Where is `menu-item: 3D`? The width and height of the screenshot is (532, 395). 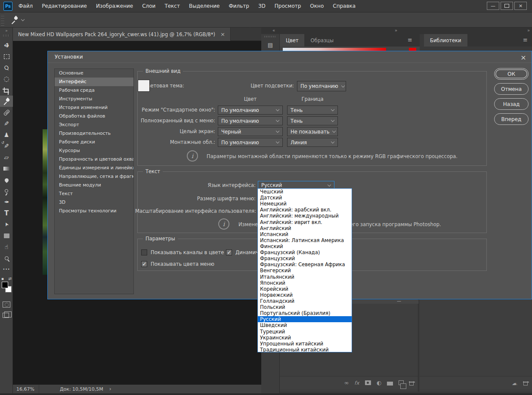
menu-item: 3D is located at coordinates (262, 6).